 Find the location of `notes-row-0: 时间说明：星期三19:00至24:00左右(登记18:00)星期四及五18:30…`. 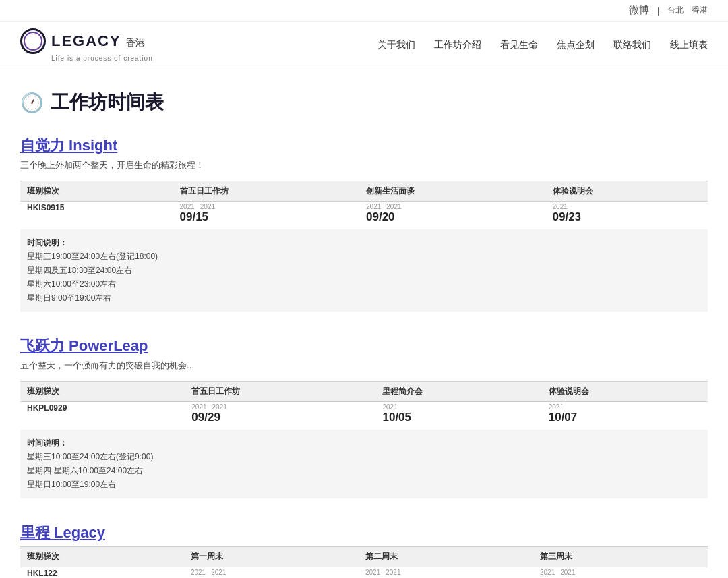

notes-row-0: 时间说明：星期三19:00至24:00左右(登记18:00)星期四及五18:30… is located at coordinates (364, 270).